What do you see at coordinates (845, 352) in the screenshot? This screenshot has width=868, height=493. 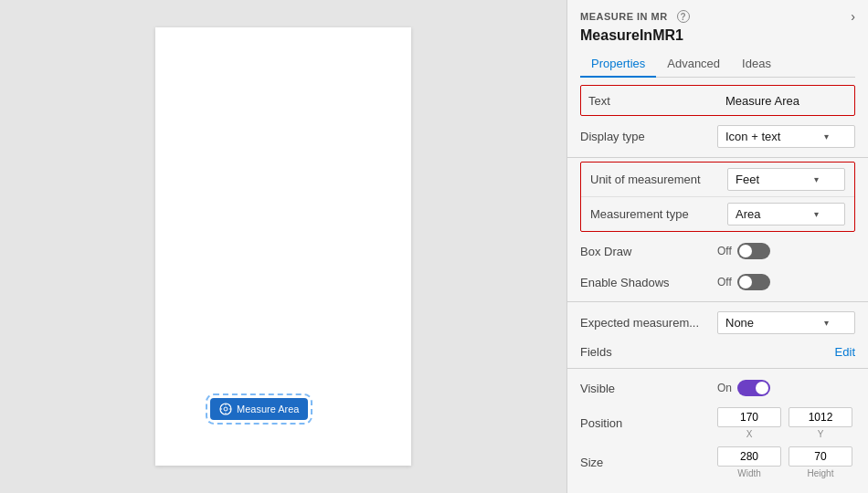 I see `fields-edit-link: Edit` at bounding box center [845, 352].